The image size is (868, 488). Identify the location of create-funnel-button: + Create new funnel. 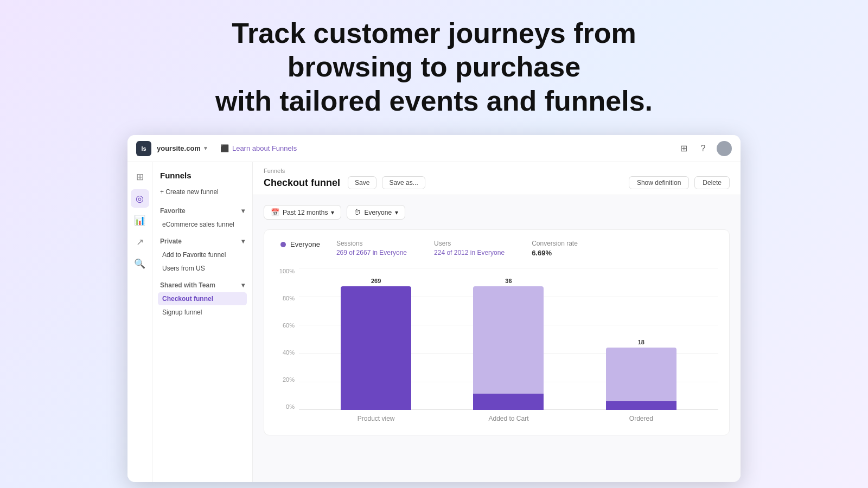
(189, 192).